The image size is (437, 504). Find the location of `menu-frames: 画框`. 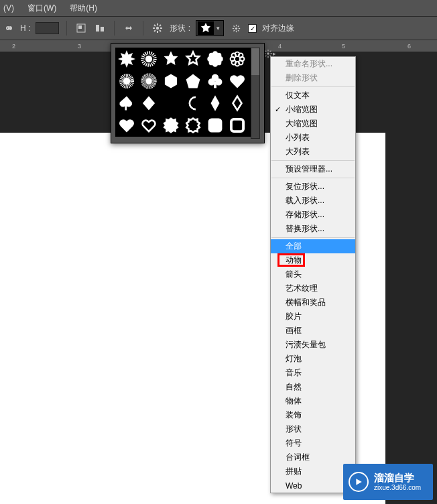

menu-frames: 画框 is located at coordinates (313, 331).